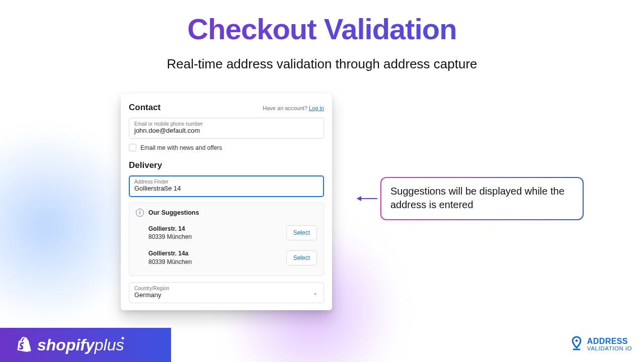 Image resolution: width=644 pixels, height=362 pixels. Describe the element at coordinates (226, 295) in the screenshot. I see `country-value: Germany` at that location.